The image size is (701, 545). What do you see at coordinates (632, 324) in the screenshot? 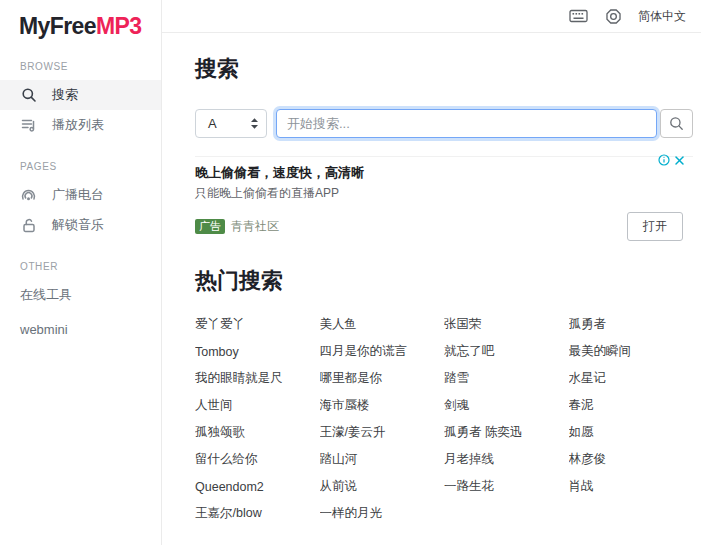
I see `hot-search-item: 孤勇者` at bounding box center [632, 324].